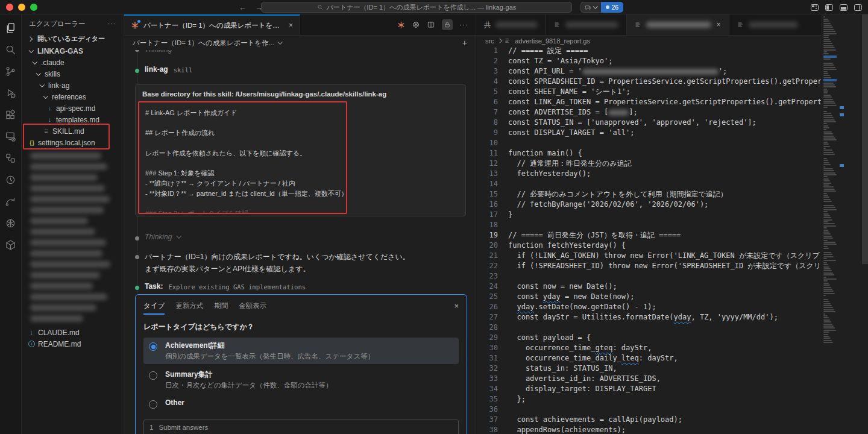 The image size is (868, 434). What do you see at coordinates (672, 61) in the screenshot?
I see `code-line-2: 2const TZ = 'Asia/Tokyo';` at bounding box center [672, 61].